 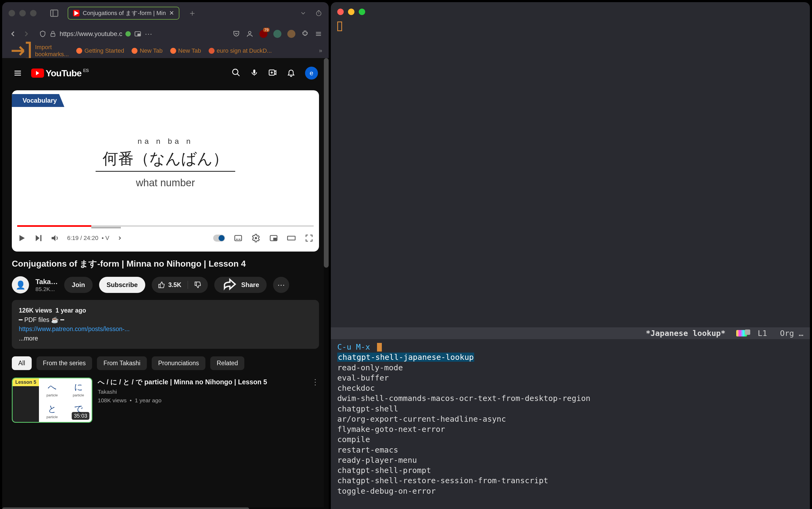 What do you see at coordinates (570, 460) in the screenshot?
I see `completion-item: ready-player-menu` at bounding box center [570, 460].